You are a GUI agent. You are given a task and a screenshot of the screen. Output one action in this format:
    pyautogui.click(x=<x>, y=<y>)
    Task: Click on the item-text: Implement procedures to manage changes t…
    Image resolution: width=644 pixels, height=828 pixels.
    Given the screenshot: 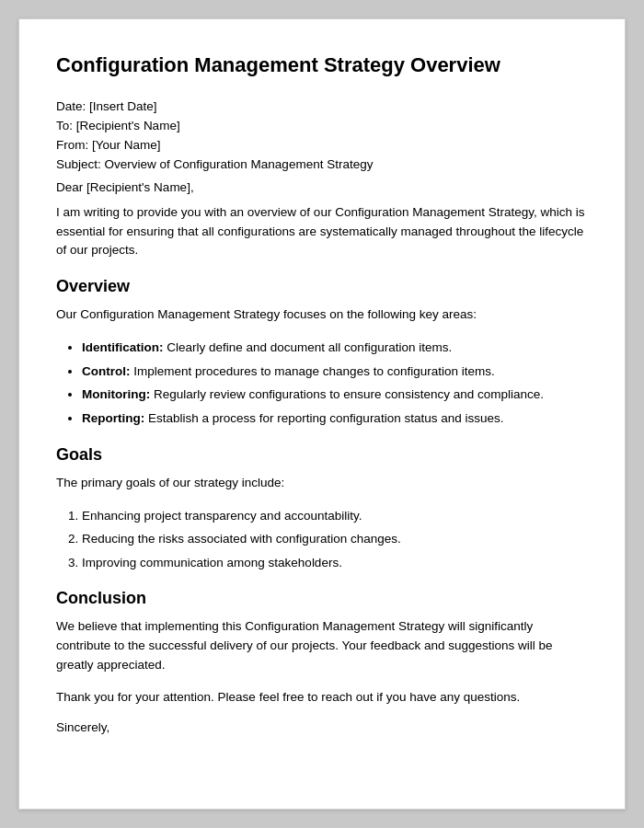 What is the action you would take?
    pyautogui.click(x=312, y=372)
    